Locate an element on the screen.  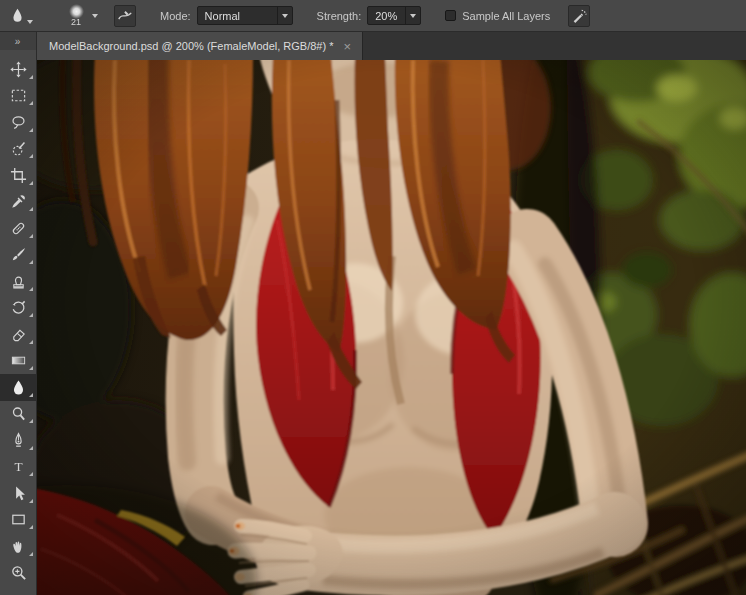
brush-preset-picker: 21 is located at coordinates (81, 16).